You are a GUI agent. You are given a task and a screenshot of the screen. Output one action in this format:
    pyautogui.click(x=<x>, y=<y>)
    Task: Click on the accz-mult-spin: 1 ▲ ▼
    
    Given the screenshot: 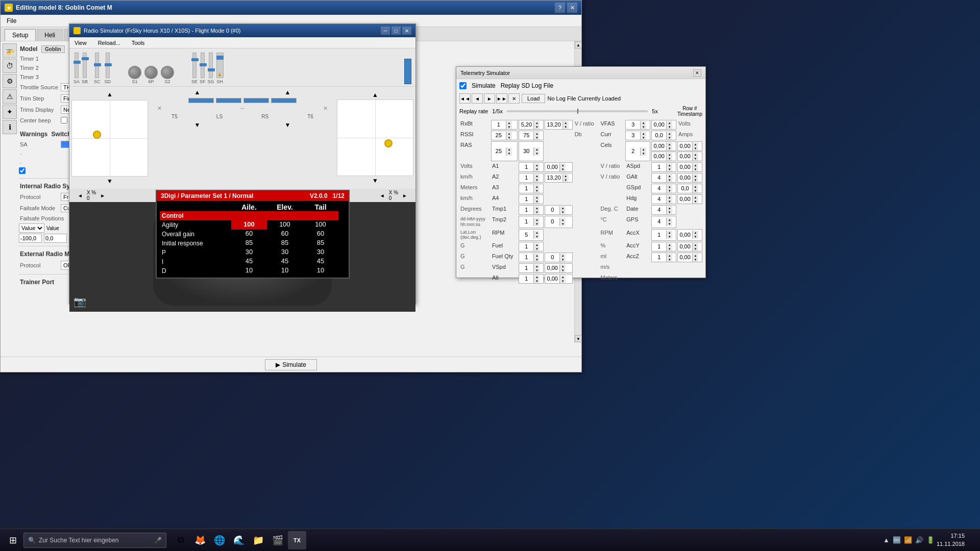 What is the action you would take?
    pyautogui.click(x=664, y=257)
    